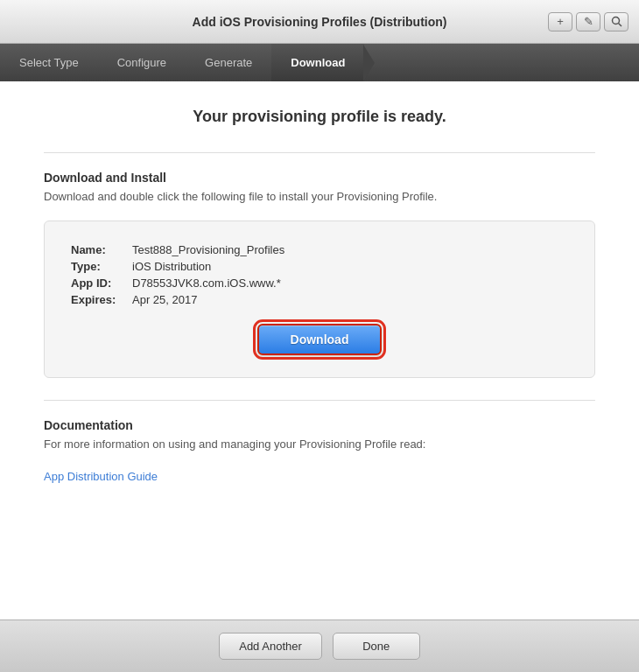  I want to click on edit-button: ✎, so click(588, 22).